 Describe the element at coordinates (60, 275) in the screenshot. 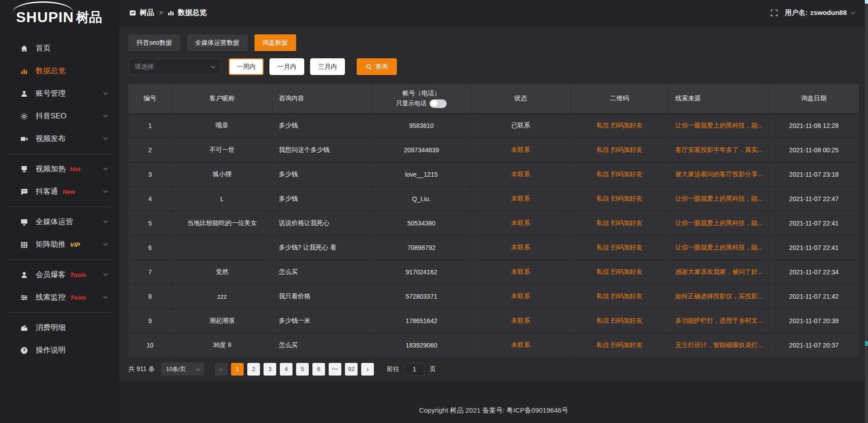

I see `sidebar-item-member: 会员爆客Tools` at that location.